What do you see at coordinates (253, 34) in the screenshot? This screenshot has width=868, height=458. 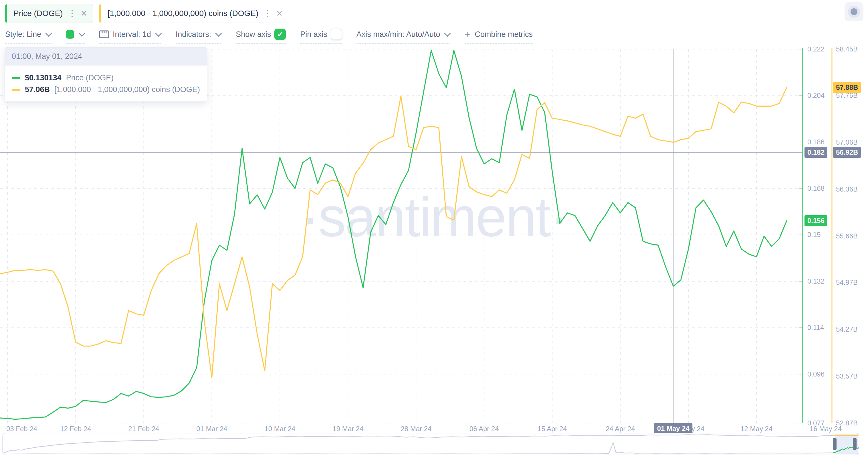 I see `show-axis-label: Show axis` at bounding box center [253, 34].